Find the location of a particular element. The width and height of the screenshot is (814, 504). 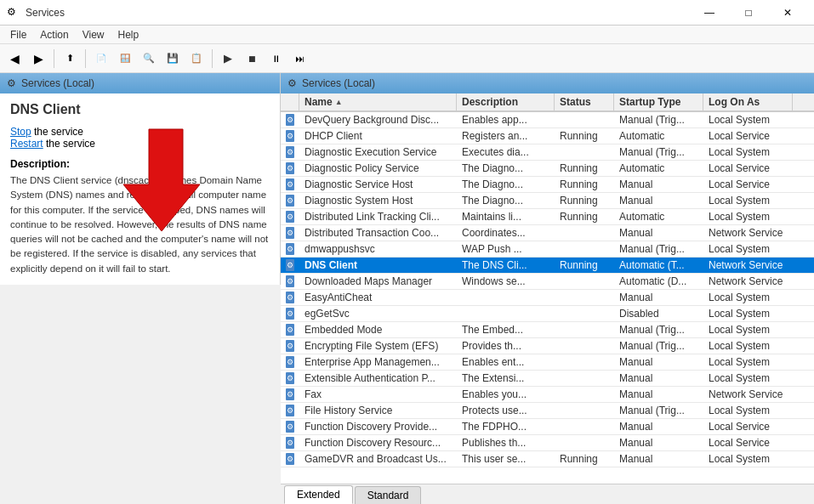

row-name: Enterprise App Managemen... is located at coordinates (378, 362).